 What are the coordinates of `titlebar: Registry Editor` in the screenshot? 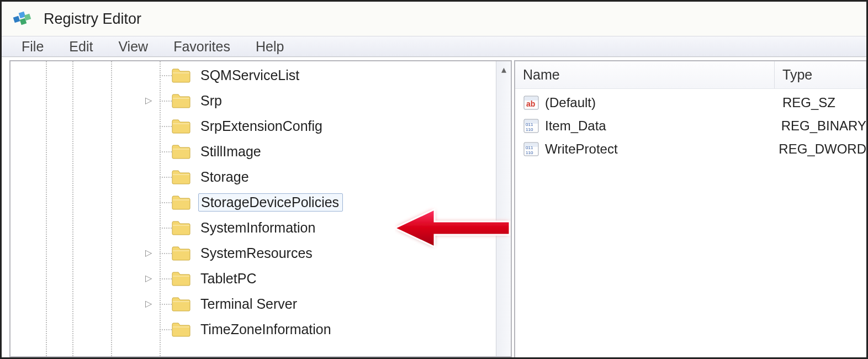 It's located at (434, 19).